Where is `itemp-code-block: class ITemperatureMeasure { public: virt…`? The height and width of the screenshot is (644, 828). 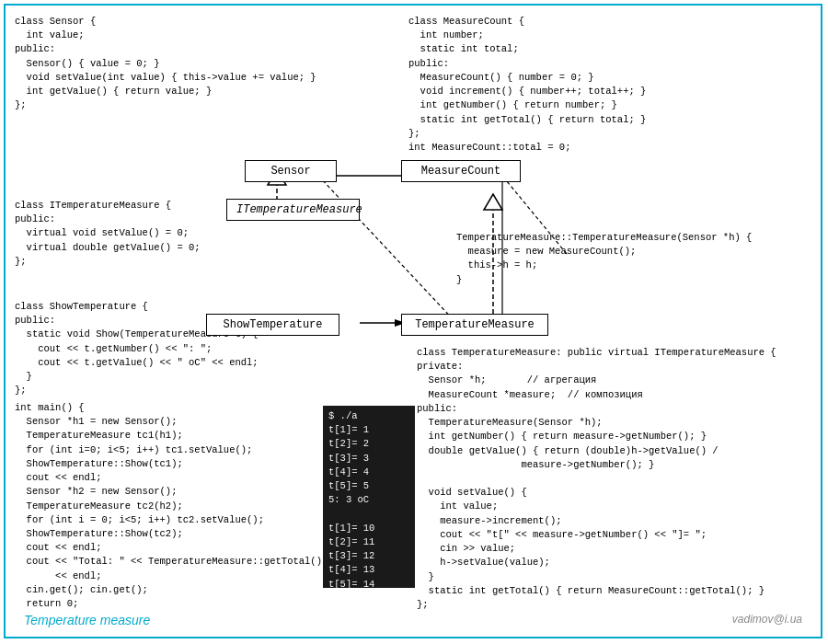 itemp-code-block: class ITemperatureMeasure { public: virt… is located at coordinates (108, 234).